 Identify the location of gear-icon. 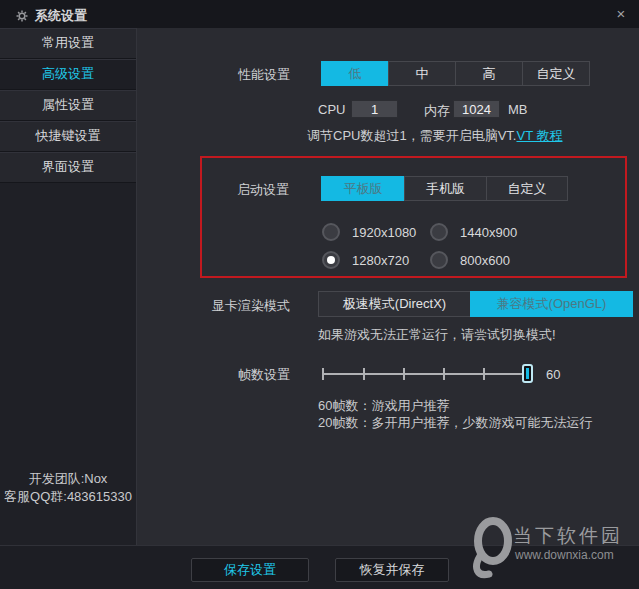
(22, 14).